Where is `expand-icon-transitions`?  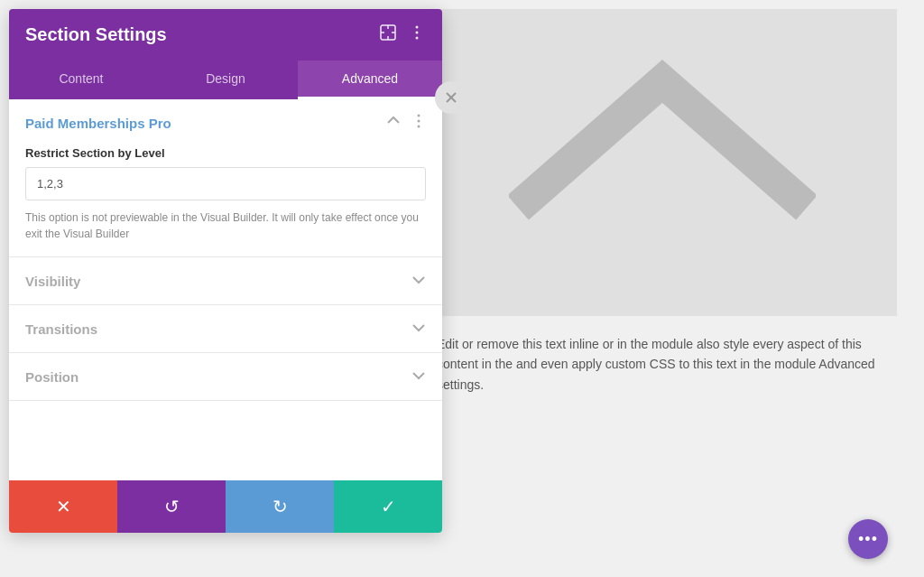
expand-icon-transitions is located at coordinates (419, 329).